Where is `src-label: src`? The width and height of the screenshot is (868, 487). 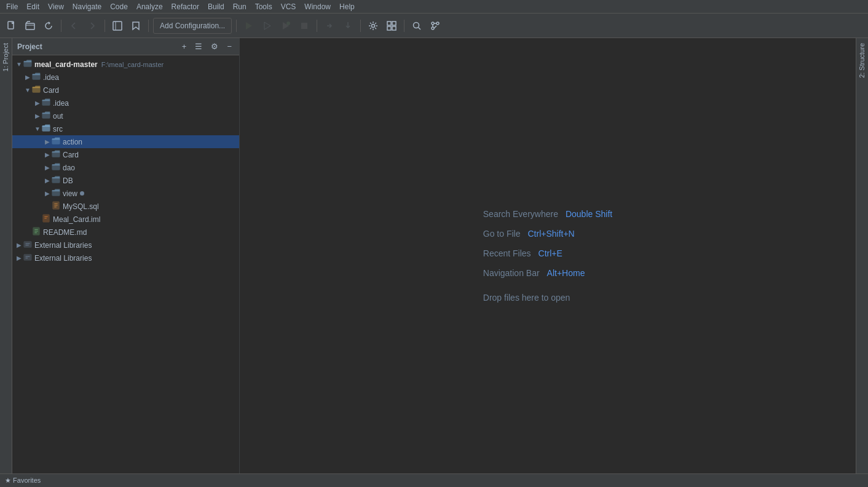 src-label: src is located at coordinates (58, 129).